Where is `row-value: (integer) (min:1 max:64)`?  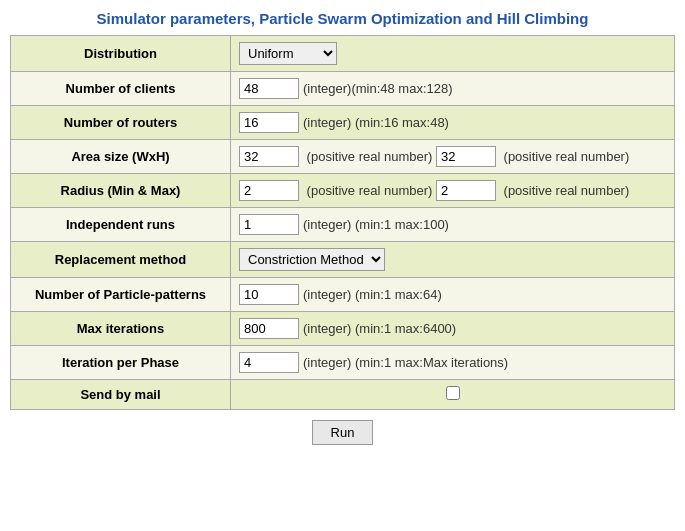 row-value: (integer) (min:1 max:64) is located at coordinates (453, 295).